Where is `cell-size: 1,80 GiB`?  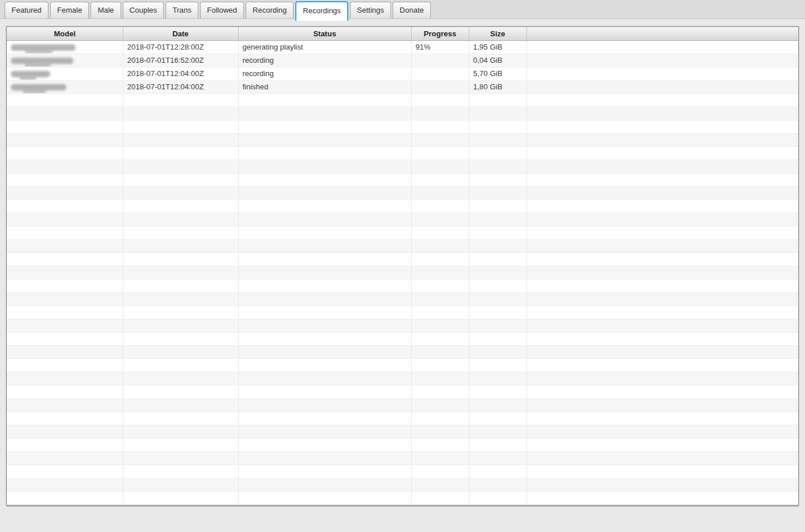
cell-size: 1,80 GiB is located at coordinates (498, 86).